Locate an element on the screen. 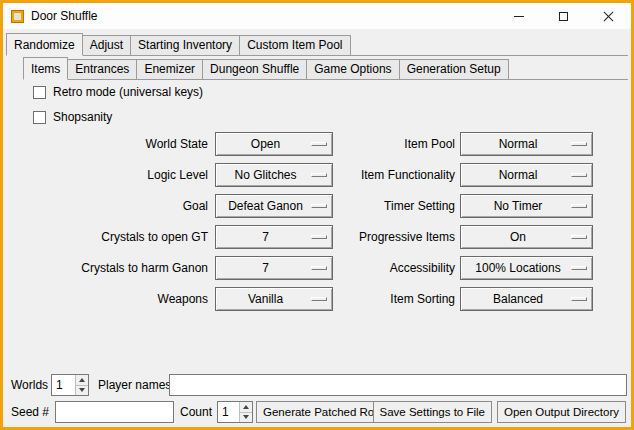  item-pool-label: Item Pool is located at coordinates (397, 144).